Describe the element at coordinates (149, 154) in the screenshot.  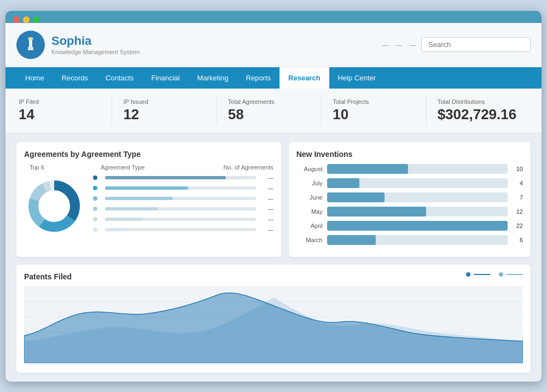
I see `agreements-panel-title: Agreements by Agreement Type` at that location.